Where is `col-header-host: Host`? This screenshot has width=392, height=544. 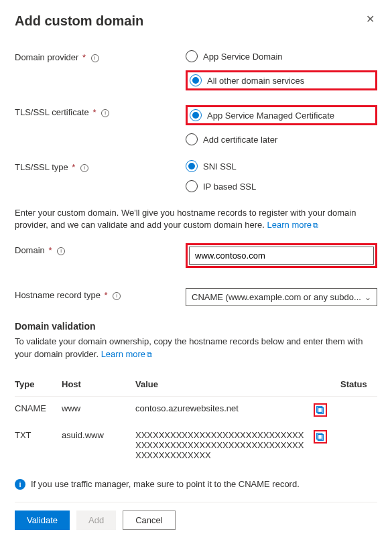 col-header-host: Host is located at coordinates (99, 385).